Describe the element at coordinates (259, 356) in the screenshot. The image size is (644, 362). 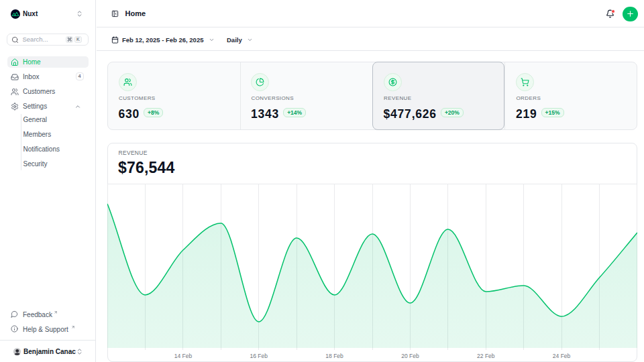
I see `svg-text: 16 Feb` at that location.